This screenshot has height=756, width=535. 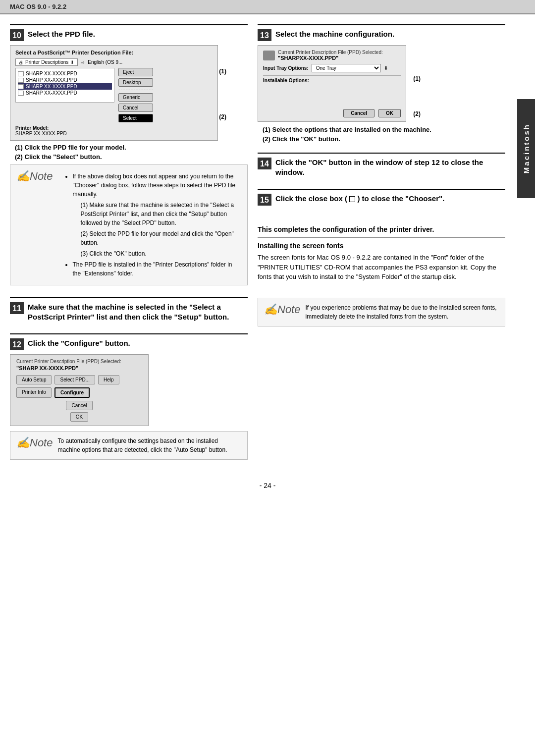 What do you see at coordinates (335, 34) in the screenshot?
I see `step-13-title: Select the machine configuration.` at bounding box center [335, 34].